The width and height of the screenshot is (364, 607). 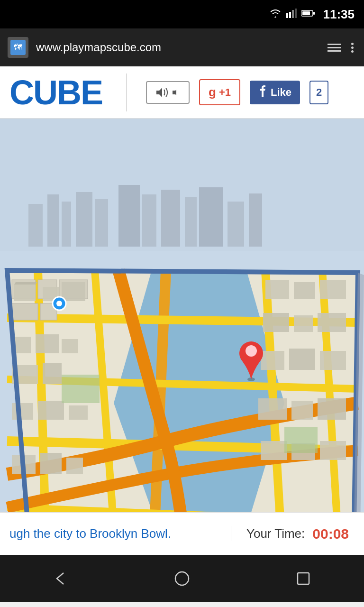 I want to click on browser-menu-icon, so click(x=334, y=47).